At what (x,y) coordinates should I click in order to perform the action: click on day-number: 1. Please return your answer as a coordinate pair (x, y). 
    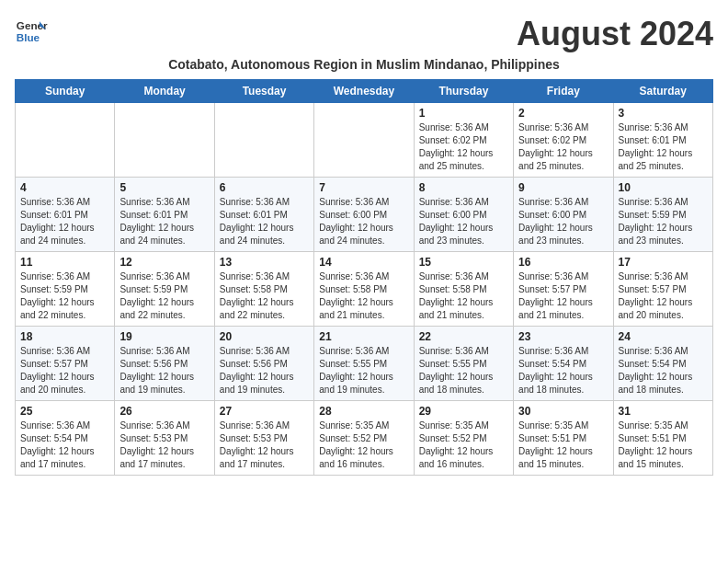
    Looking at the image, I should click on (463, 113).